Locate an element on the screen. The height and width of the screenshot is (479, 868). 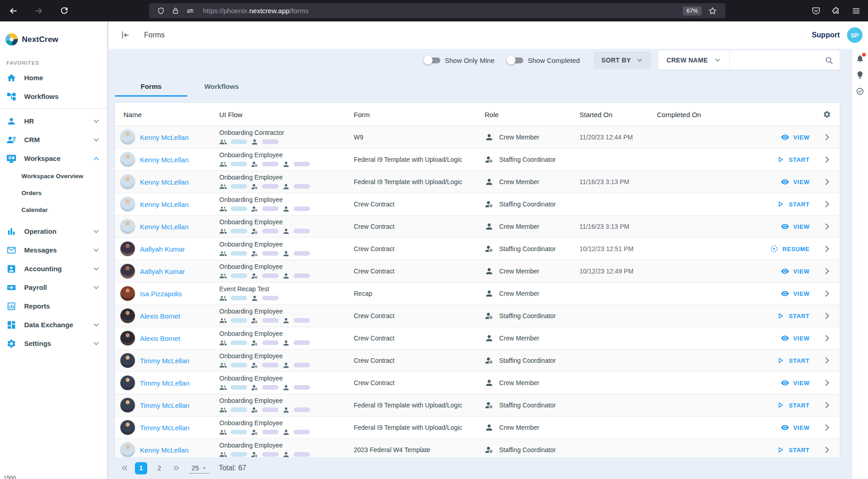
sidebar-item-data-exchange: Data Exchange is located at coordinates (54, 324).